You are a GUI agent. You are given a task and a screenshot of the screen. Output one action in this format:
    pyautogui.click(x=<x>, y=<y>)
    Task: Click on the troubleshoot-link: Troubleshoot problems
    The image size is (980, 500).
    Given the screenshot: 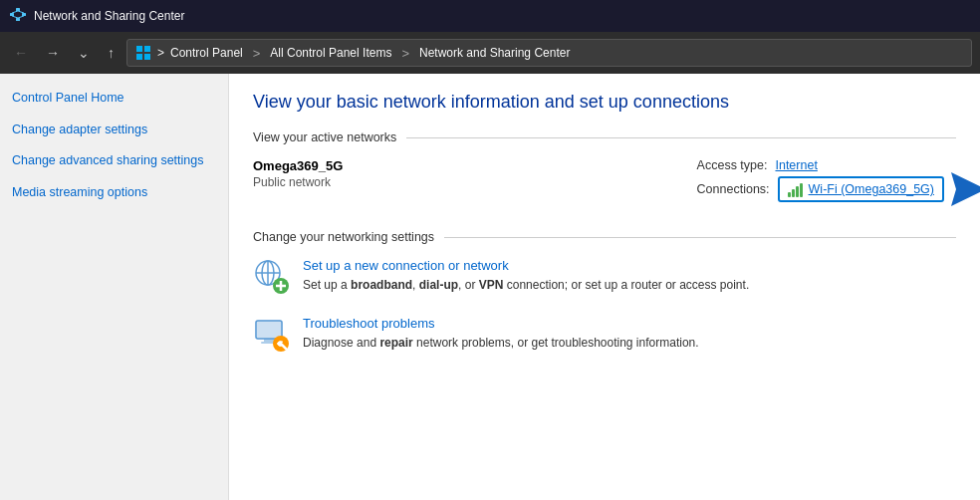 What is the action you would take?
    pyautogui.click(x=501, y=323)
    